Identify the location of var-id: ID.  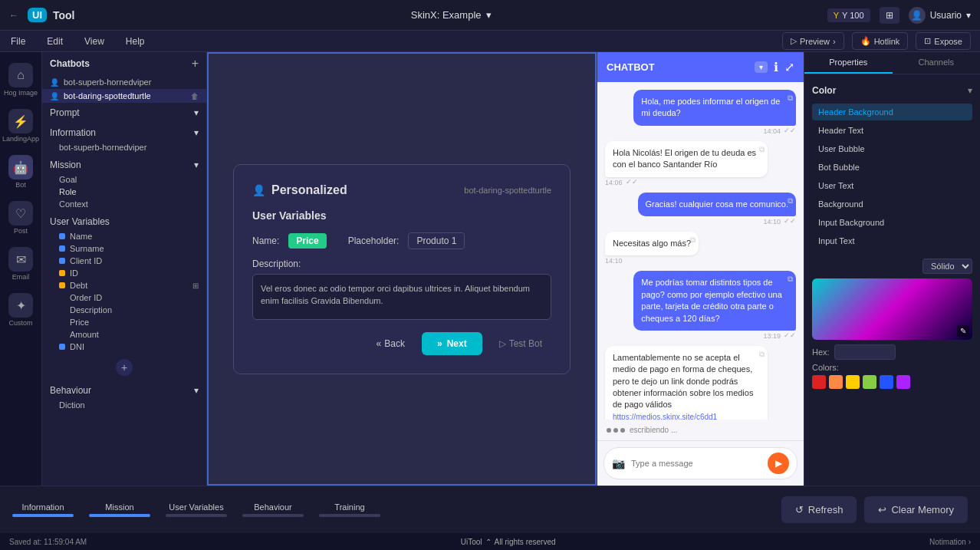
(124, 273).